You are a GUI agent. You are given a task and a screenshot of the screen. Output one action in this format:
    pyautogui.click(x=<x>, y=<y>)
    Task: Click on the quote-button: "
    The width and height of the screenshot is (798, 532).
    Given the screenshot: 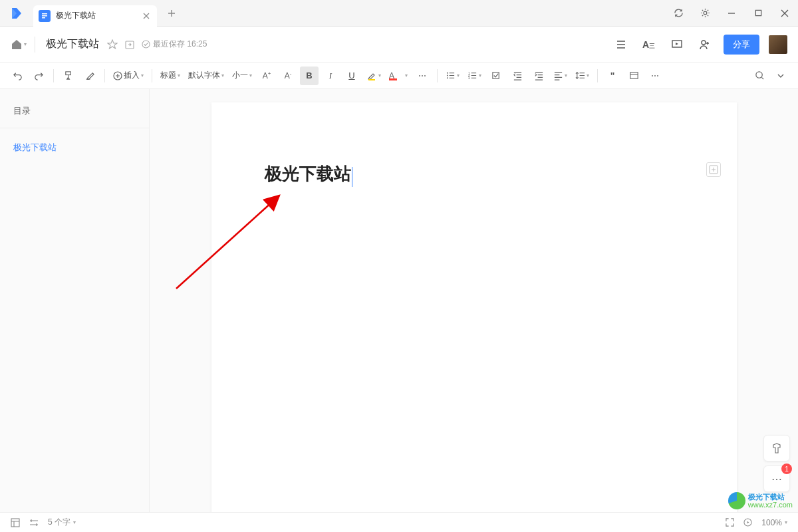 What is the action you would take?
    pyautogui.click(x=612, y=76)
    